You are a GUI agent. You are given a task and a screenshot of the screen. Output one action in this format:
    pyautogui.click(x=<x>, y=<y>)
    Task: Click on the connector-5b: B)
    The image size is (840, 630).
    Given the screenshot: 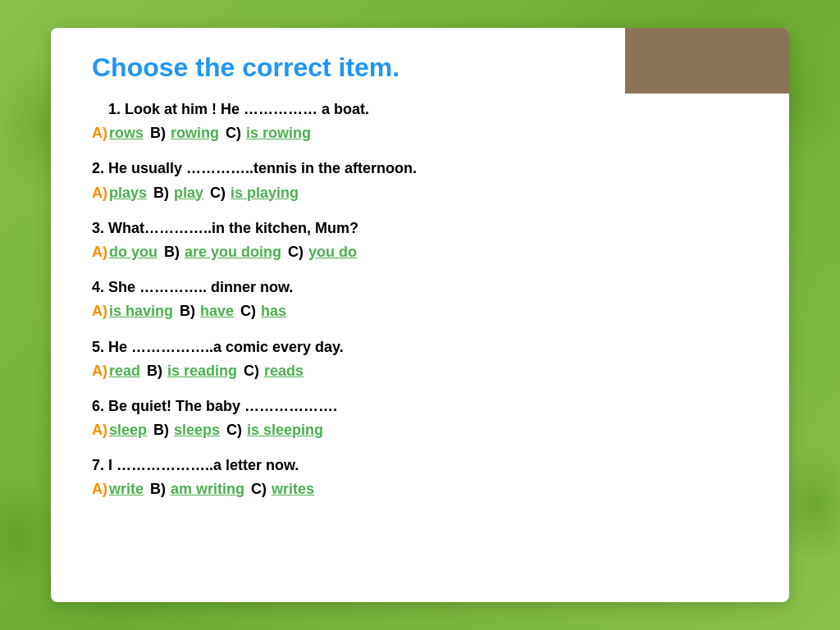 What is the action you would take?
    pyautogui.click(x=154, y=371)
    